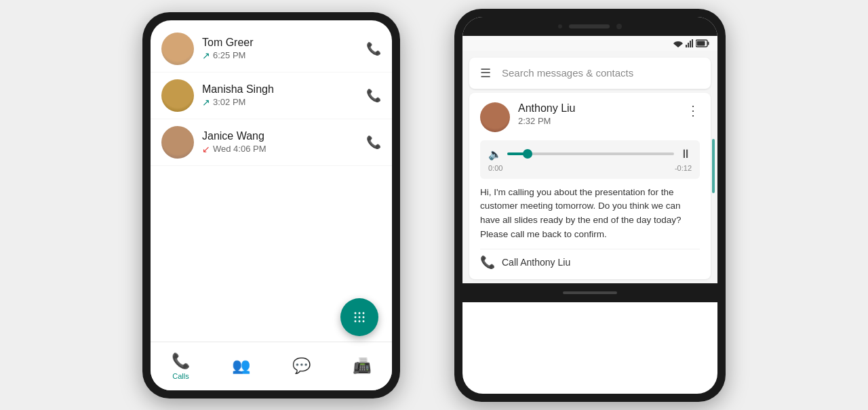  I want to click on audio-total-time: -0:12, so click(684, 168).